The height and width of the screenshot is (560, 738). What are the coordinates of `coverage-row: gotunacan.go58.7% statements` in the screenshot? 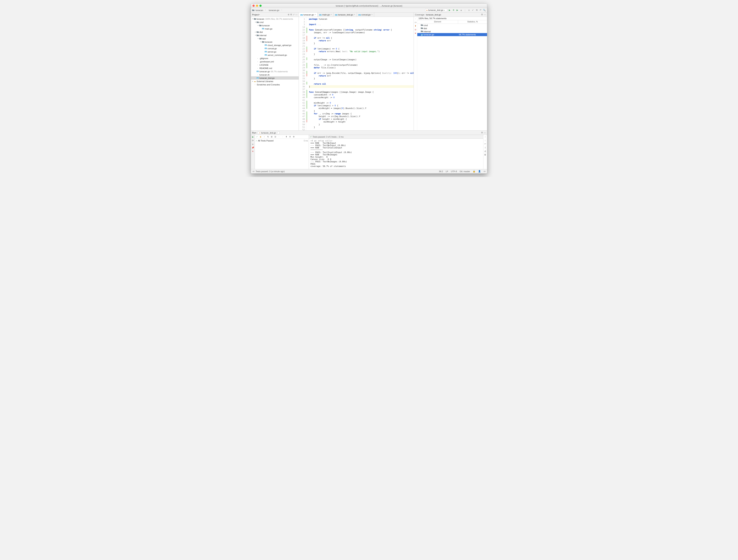 It's located at (452, 35).